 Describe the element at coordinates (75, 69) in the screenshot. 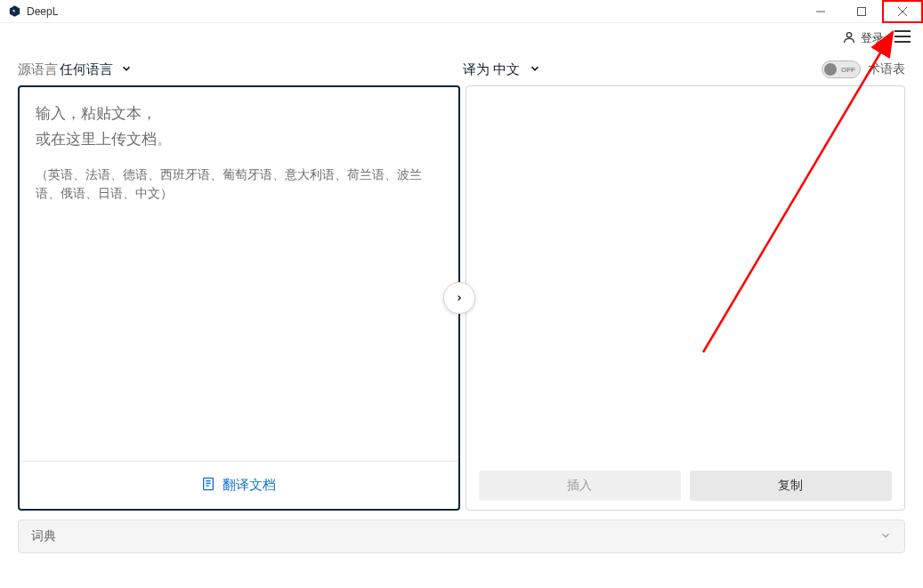

I see `source-language-selector: 源语言 任何语言` at that location.